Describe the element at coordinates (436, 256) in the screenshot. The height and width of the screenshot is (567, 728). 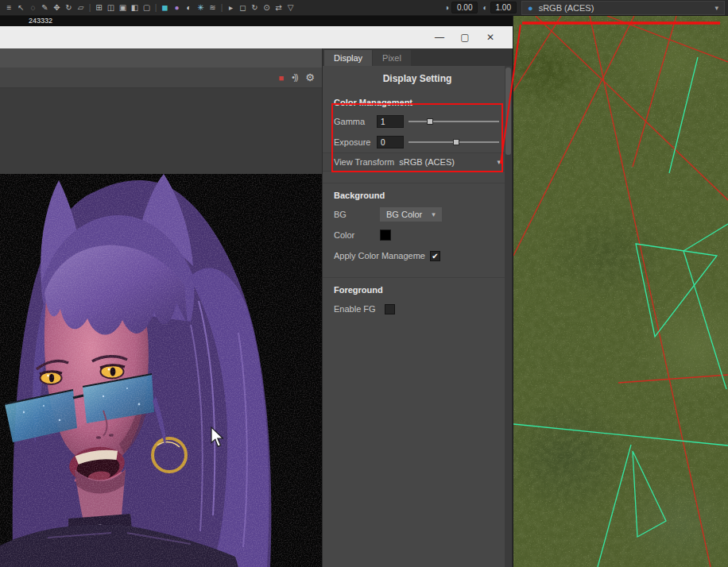
I see `apply-color-management-checkbox: ✔` at that location.